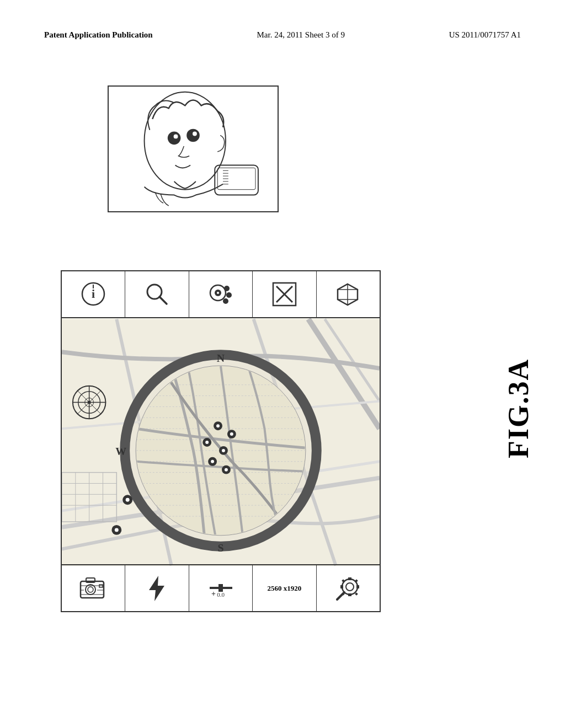  Describe the element at coordinates (193, 149) in the screenshot. I see `figure-top` at that location.